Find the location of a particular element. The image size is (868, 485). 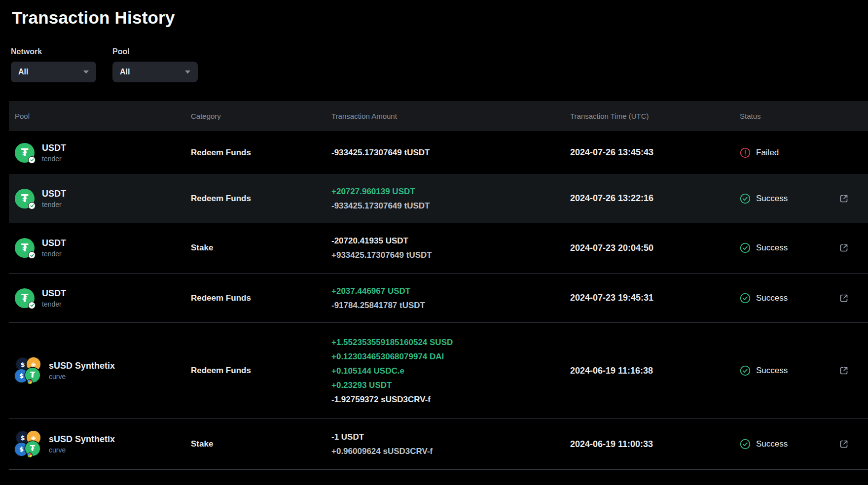

amount-line: -91784.25841787 tUSDT is located at coordinates (451, 306).